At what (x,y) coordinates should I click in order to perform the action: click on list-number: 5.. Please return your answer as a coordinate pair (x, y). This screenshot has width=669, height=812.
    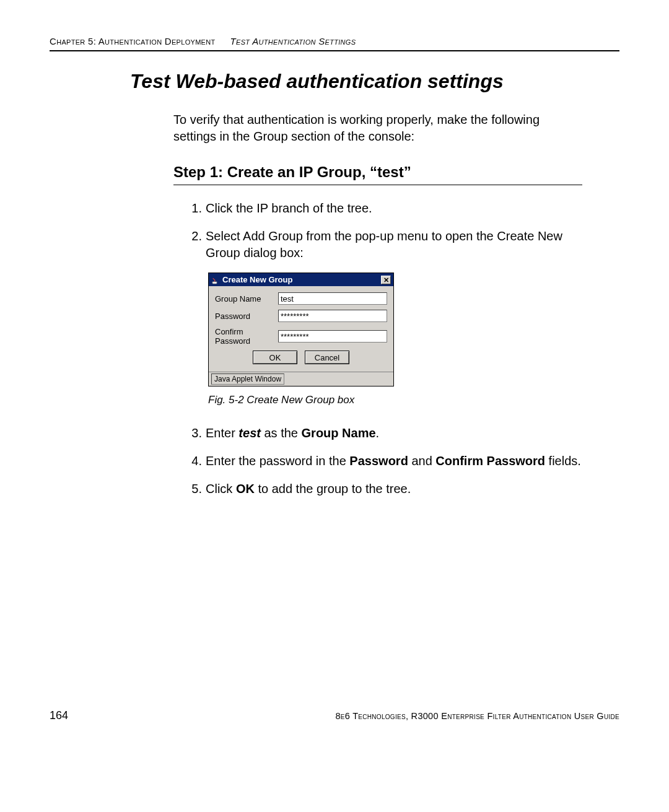
    Looking at the image, I should click on (196, 489).